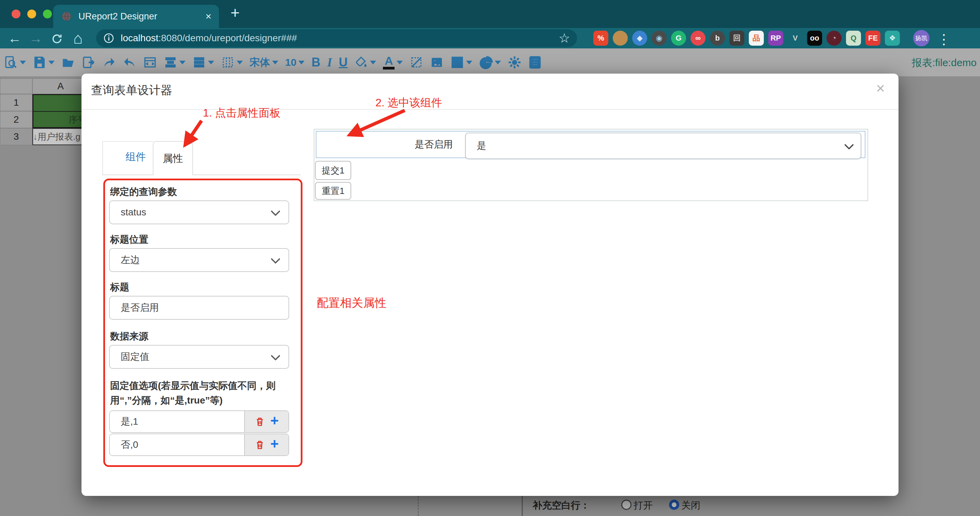 This screenshot has height=516, width=980. Describe the element at coordinates (109, 38) in the screenshot. I see `page-info-icon` at that location.